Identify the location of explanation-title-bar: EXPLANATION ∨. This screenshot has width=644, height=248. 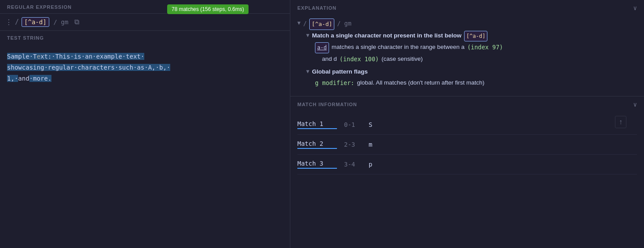
(467, 7).